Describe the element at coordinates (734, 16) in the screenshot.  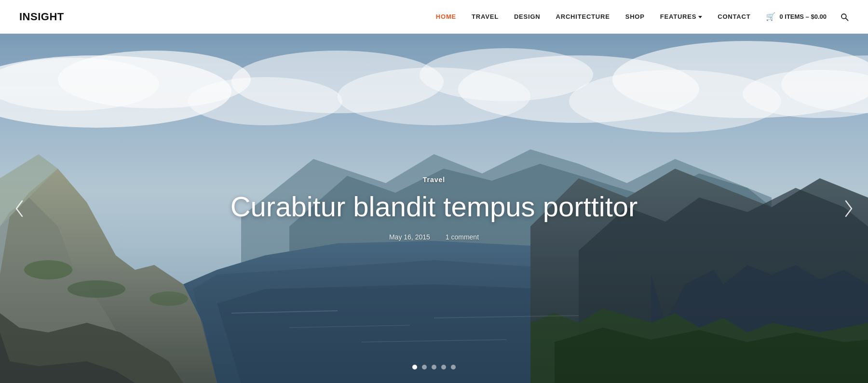
I see `nav-item-contact: CONTACT` at that location.